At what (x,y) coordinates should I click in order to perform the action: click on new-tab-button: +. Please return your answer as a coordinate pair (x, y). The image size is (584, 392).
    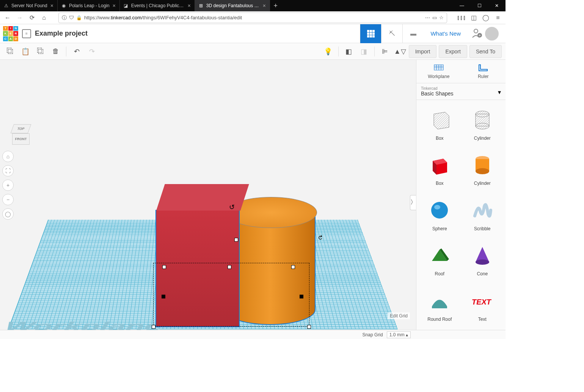
    Looking at the image, I should click on (276, 6).